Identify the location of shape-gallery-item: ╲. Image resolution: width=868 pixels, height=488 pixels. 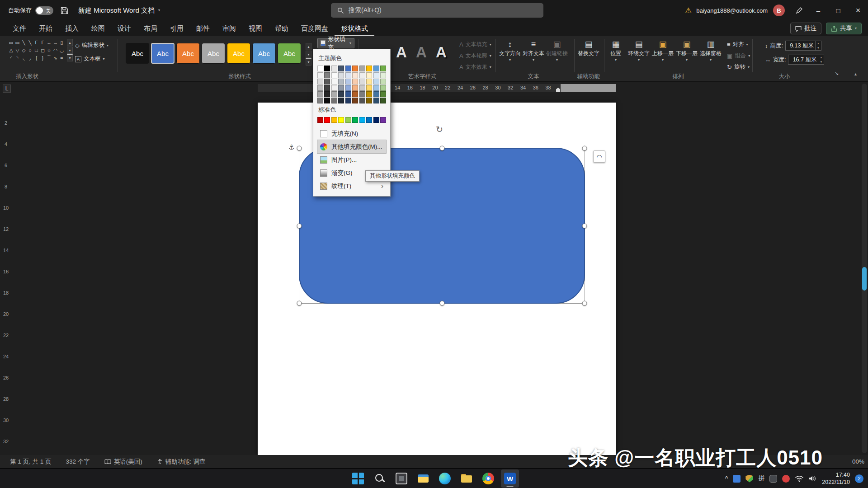
(24, 42).